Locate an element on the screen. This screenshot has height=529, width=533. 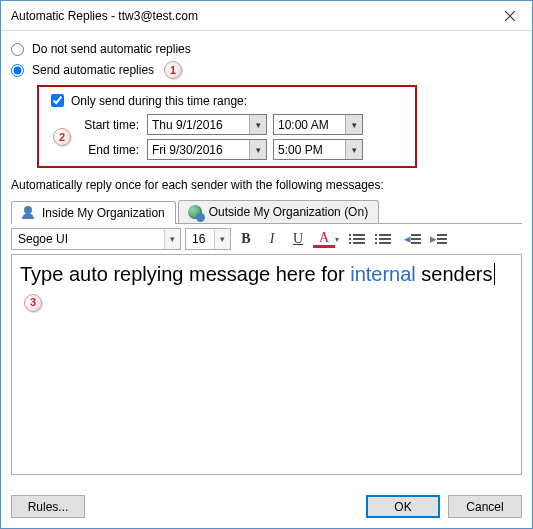
radio-do-not-send: Do not send automatic replies is located at coordinates (266, 49).